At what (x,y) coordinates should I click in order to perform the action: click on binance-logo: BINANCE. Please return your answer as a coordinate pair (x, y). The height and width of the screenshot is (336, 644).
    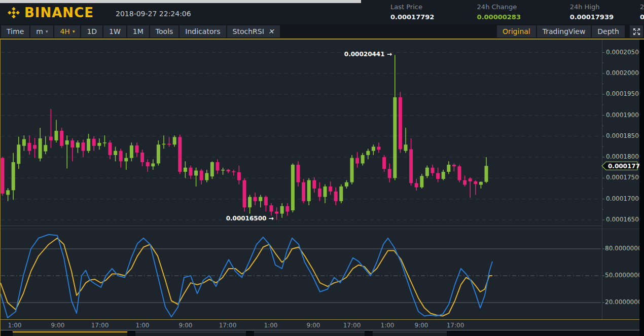
    Looking at the image, I should click on (51, 13).